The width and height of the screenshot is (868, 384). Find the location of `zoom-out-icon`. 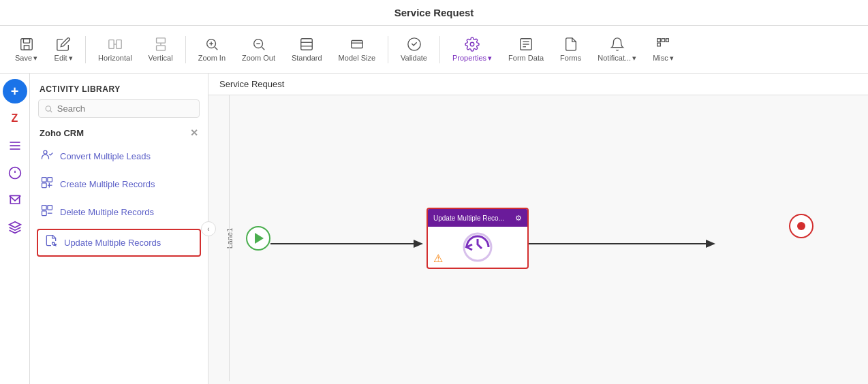

zoom-out-icon is located at coordinates (259, 44).